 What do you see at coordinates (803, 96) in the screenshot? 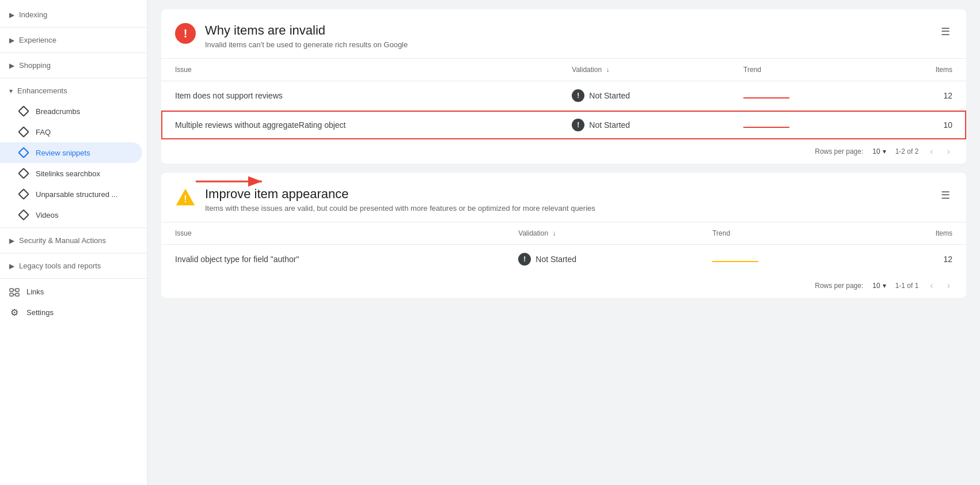
I see `trend-cell` at bounding box center [803, 96].